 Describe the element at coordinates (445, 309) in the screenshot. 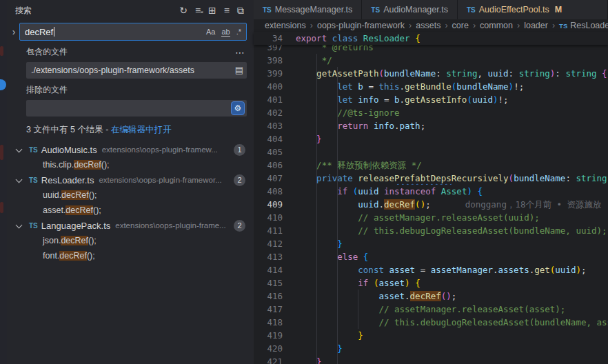

I see `code-line-text: // assetManager.releaseAsset(asset);` at that location.